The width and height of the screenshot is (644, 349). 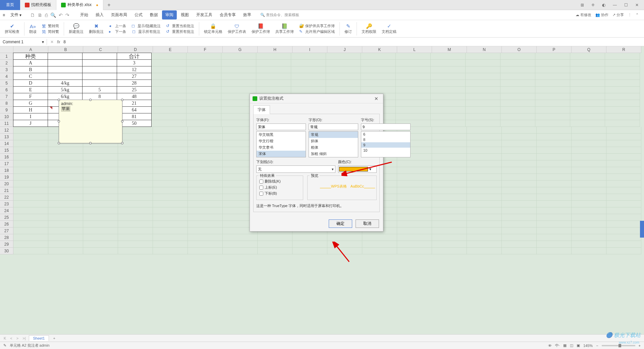 I want to click on col-header: C, so click(x=101, y=50).